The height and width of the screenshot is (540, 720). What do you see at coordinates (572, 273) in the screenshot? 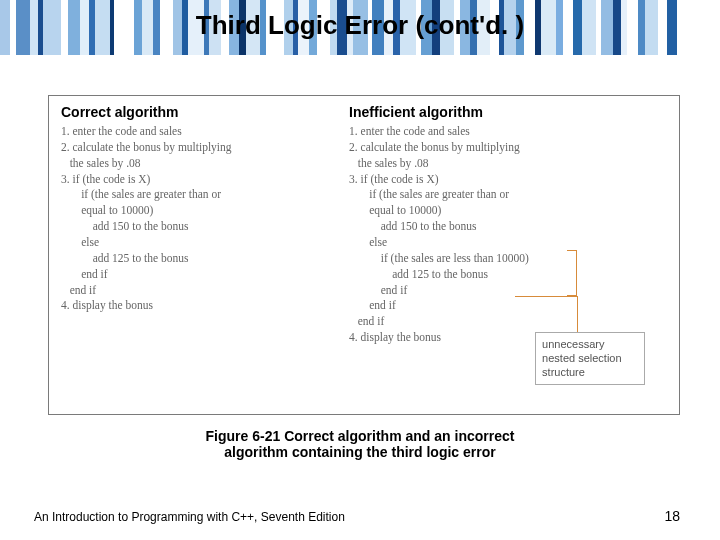
I see `highlight-bracket` at bounding box center [572, 273].